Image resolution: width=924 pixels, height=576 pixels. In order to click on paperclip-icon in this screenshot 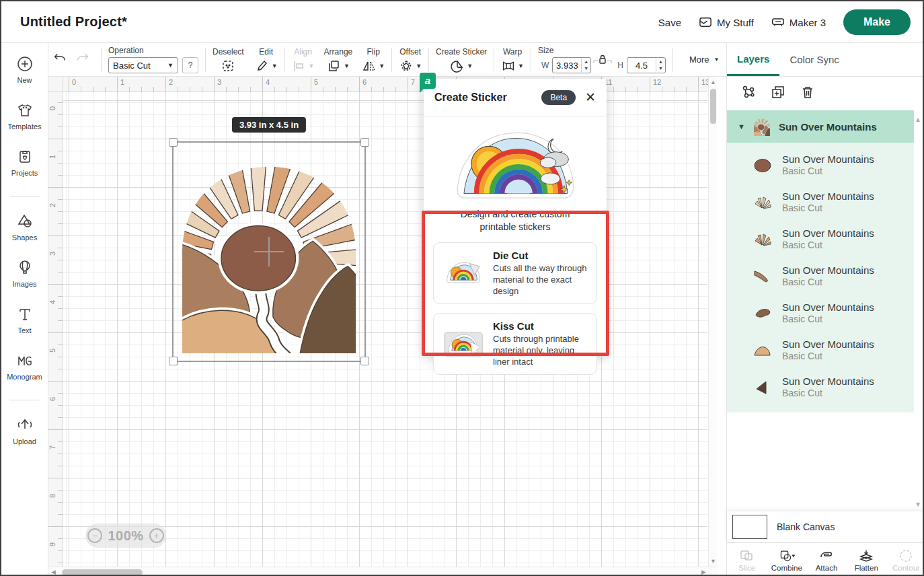, I will do `click(826, 556)`.